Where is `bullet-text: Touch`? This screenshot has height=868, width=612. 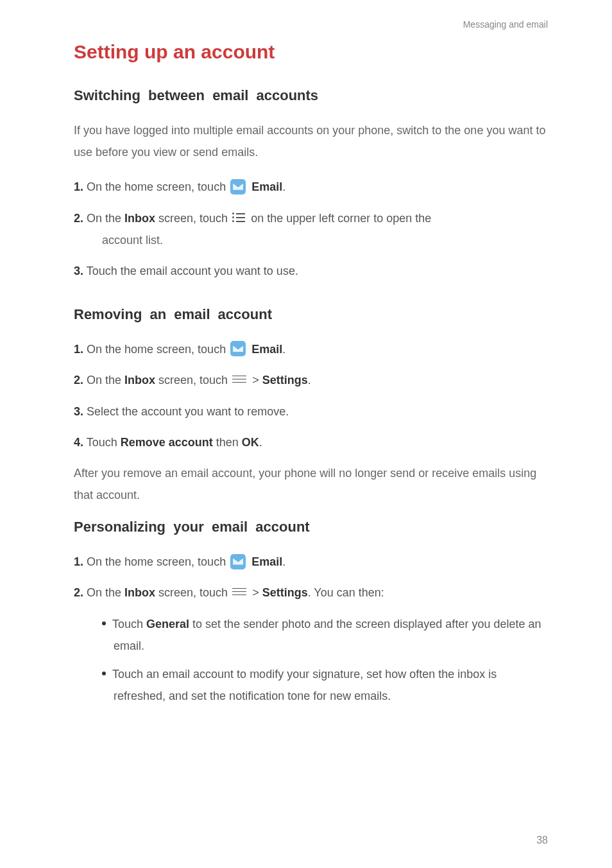
bullet-text: Touch is located at coordinates (130, 624).